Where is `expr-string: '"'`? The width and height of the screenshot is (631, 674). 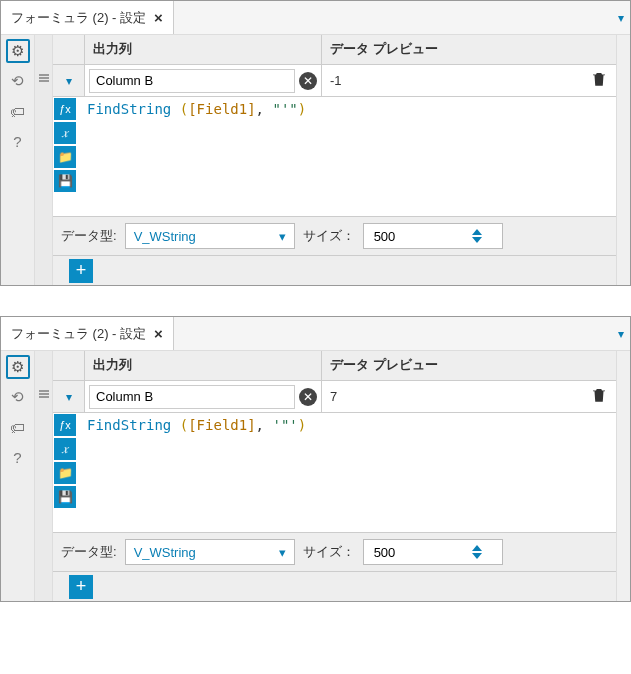 expr-string: '"' is located at coordinates (284, 425).